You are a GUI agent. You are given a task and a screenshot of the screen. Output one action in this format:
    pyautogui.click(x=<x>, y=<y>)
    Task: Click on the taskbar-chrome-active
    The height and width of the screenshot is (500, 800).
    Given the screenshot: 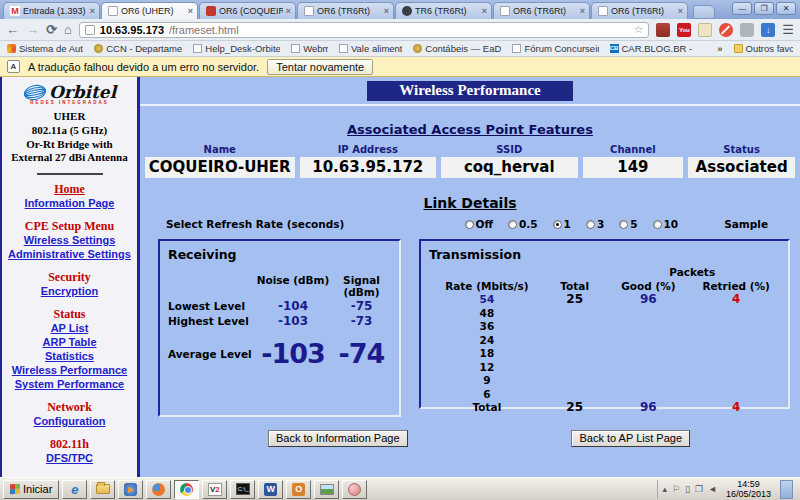 What is the action you would take?
    pyautogui.click(x=186, y=490)
    